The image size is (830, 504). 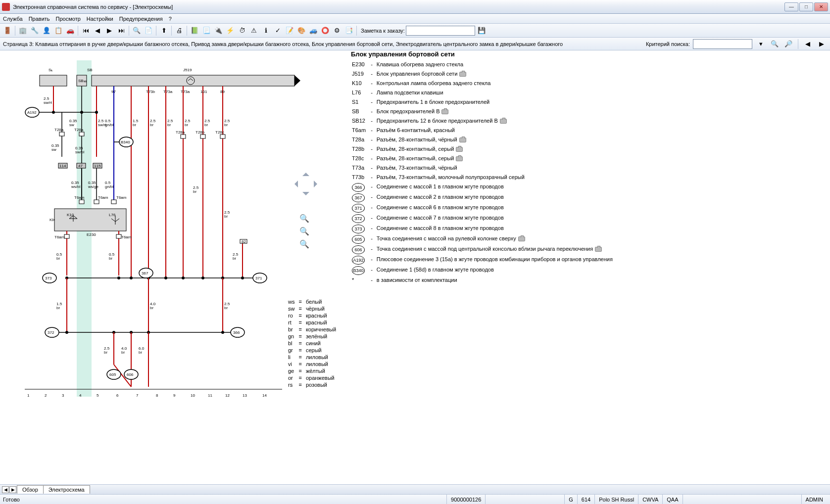 I want to click on note-save-icon: 💾, so click(x=482, y=31).